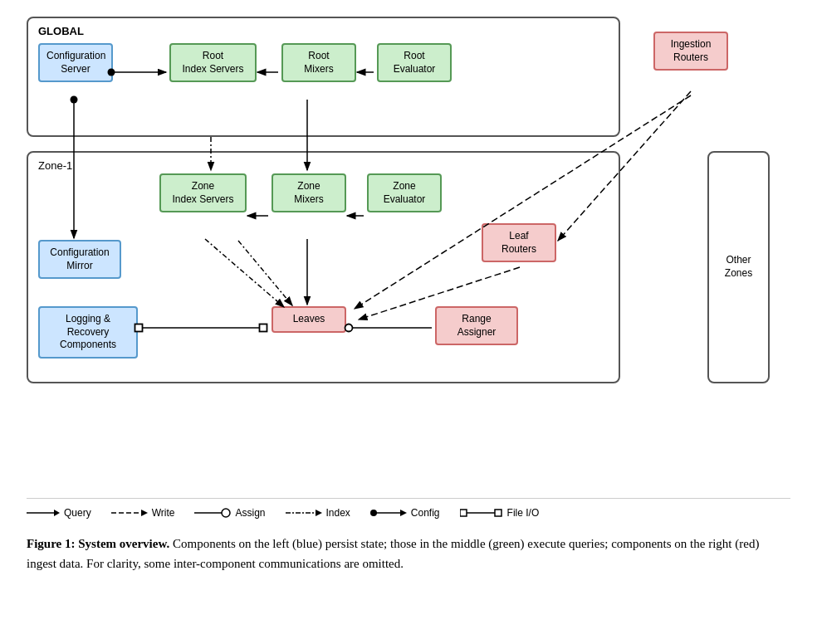 The height and width of the screenshot is (644, 817). What do you see at coordinates (80, 259) in the screenshot?
I see `config-mirror: Configuration Mirror` at bounding box center [80, 259].